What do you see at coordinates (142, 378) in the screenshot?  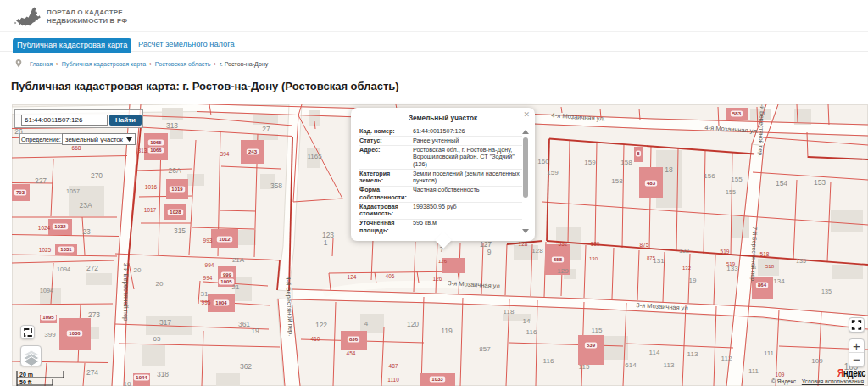 I see `svg-text: 1044` at bounding box center [142, 378].